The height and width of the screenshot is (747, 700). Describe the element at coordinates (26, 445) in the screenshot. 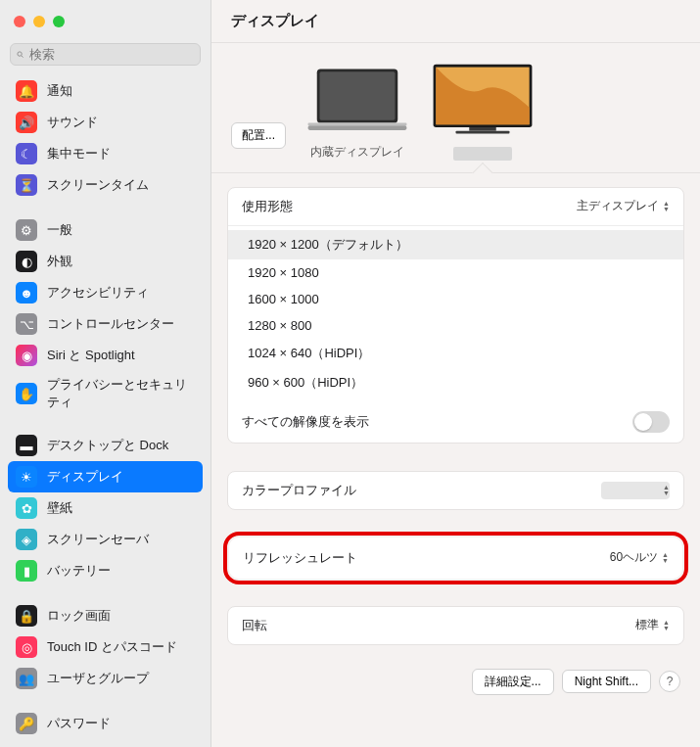

I see `sidebar-icon: ▬` at that location.